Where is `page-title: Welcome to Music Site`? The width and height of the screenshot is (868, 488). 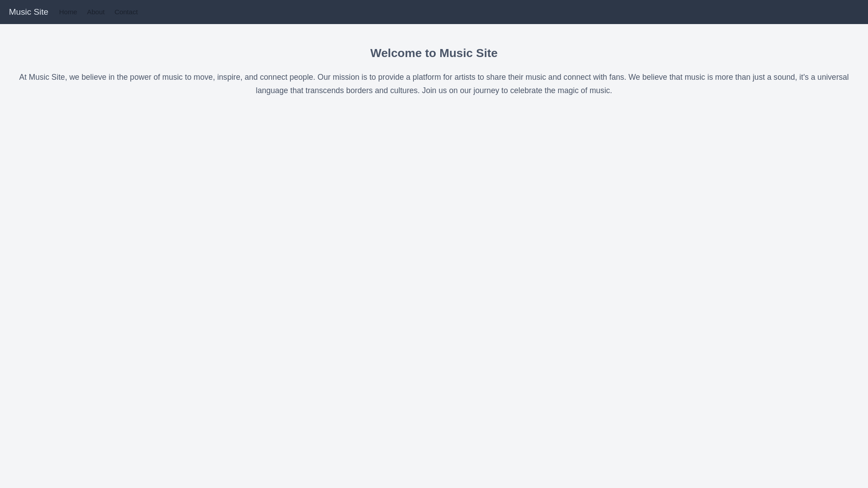 page-title: Welcome to Music Site is located at coordinates (434, 53).